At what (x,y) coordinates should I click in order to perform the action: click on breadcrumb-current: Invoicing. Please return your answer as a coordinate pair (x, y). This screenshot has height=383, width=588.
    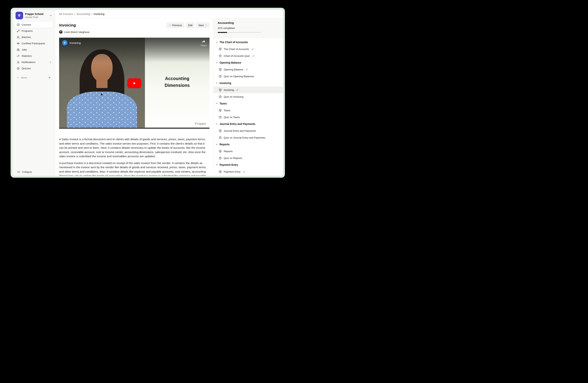
    Looking at the image, I should click on (99, 14).